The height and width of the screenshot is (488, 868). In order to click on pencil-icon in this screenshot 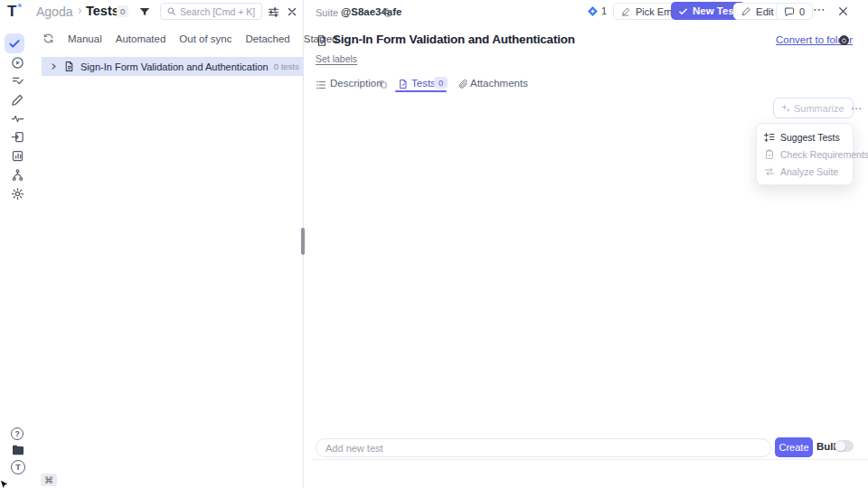, I will do `click(18, 99)`.